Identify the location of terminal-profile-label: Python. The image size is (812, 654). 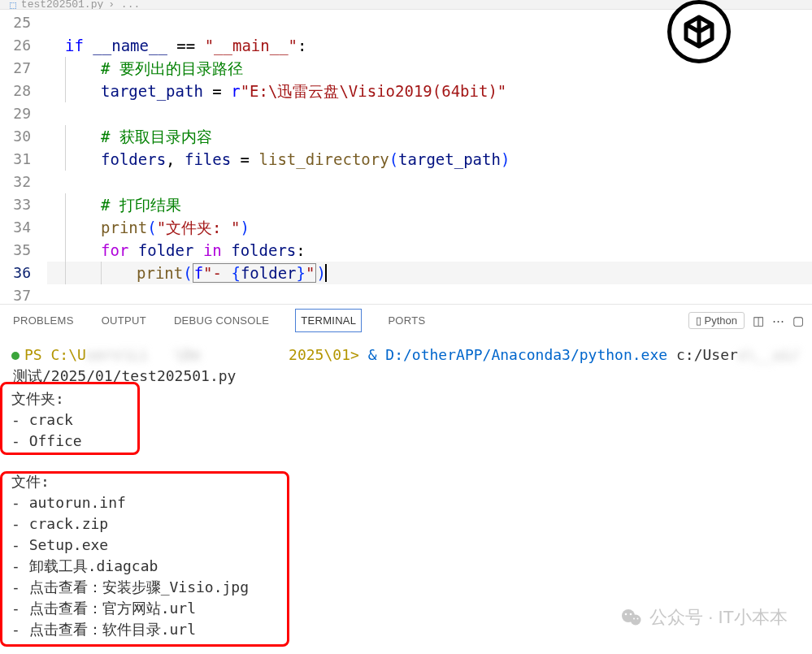
(721, 320).